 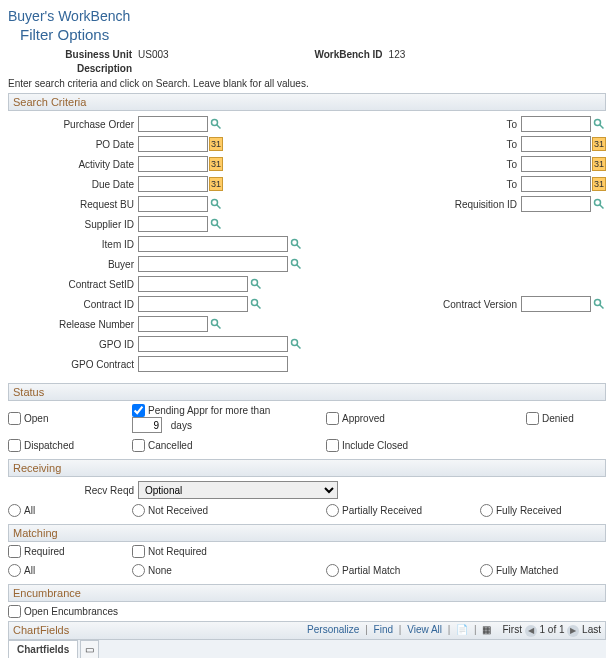 What do you see at coordinates (193, 304) in the screenshot?
I see `contract-id-input` at bounding box center [193, 304].